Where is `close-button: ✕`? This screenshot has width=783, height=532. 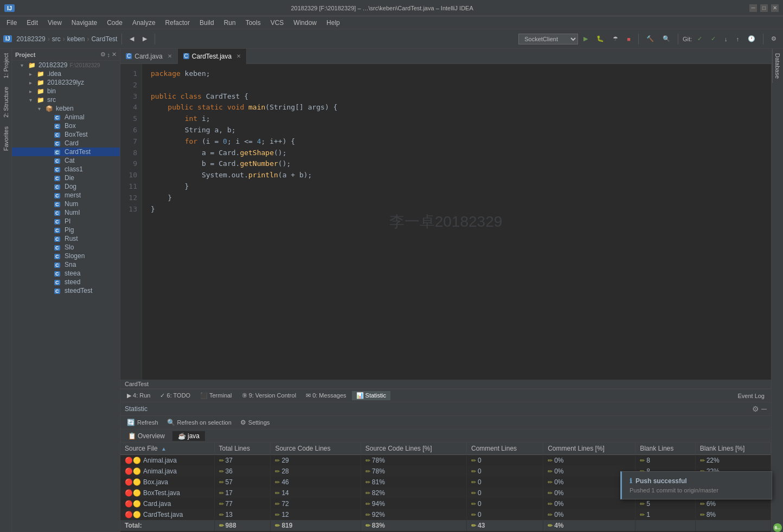 close-button: ✕ is located at coordinates (775, 8).